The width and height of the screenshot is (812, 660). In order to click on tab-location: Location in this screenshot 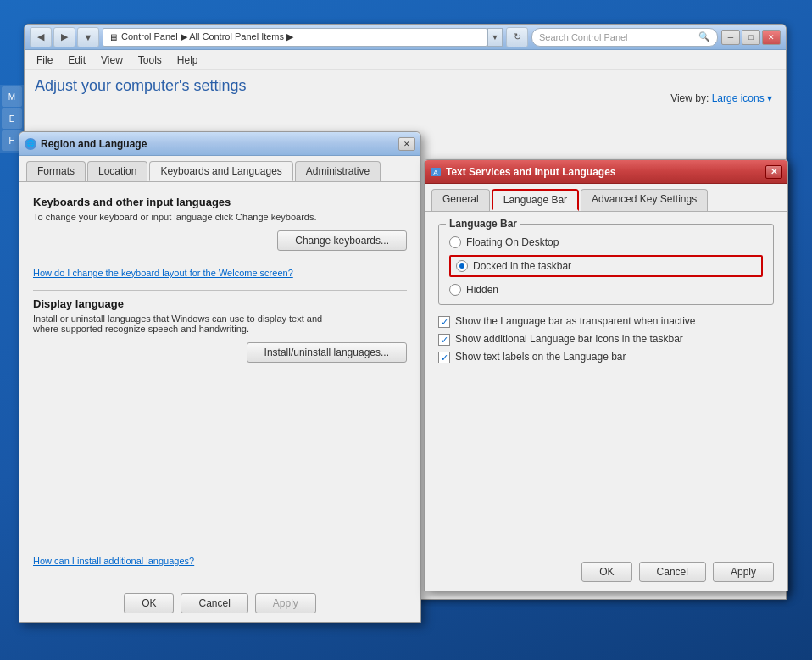, I will do `click(117, 171)`.